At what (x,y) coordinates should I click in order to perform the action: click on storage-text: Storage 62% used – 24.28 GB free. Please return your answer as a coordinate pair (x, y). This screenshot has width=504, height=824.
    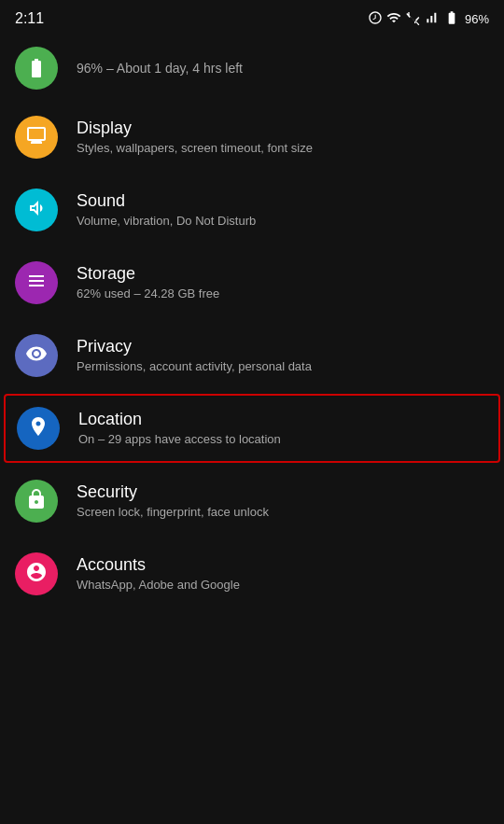
    Looking at the image, I should click on (283, 284).